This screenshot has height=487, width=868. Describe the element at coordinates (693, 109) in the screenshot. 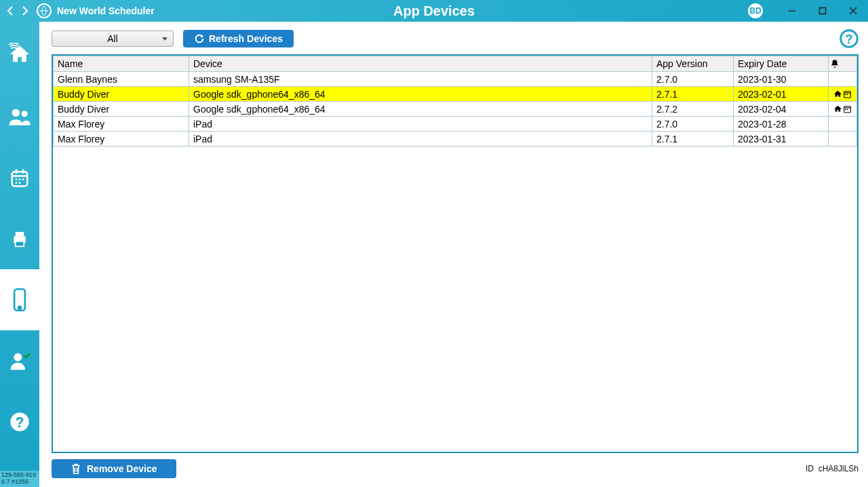

I see `cell-version: 2.7.2` at that location.